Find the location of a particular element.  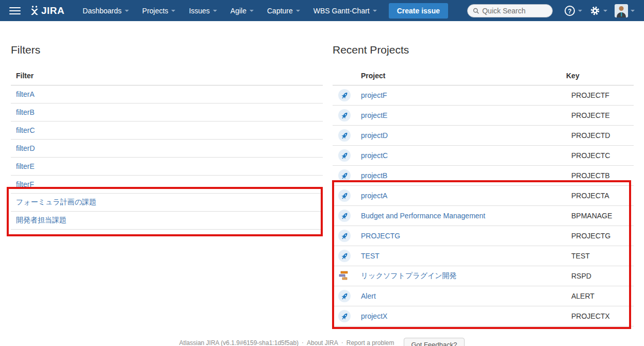

project-link: projectX is located at coordinates (466, 316).